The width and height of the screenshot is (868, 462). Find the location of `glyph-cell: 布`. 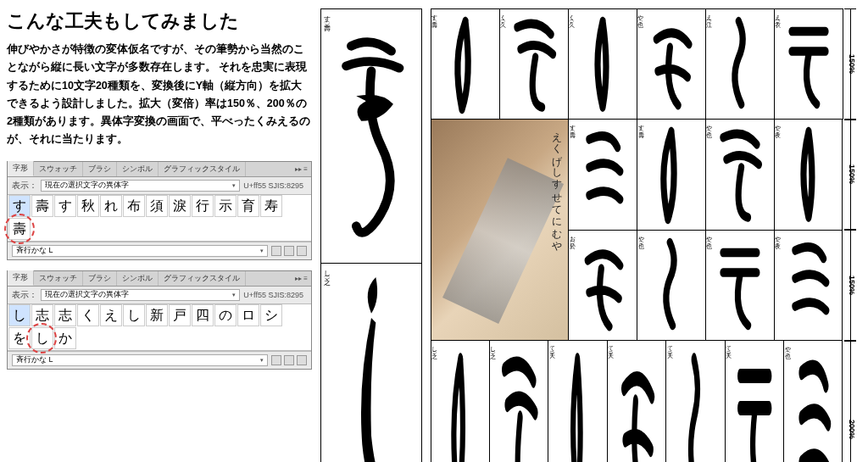

glyph-cell: 布 is located at coordinates (134, 206).